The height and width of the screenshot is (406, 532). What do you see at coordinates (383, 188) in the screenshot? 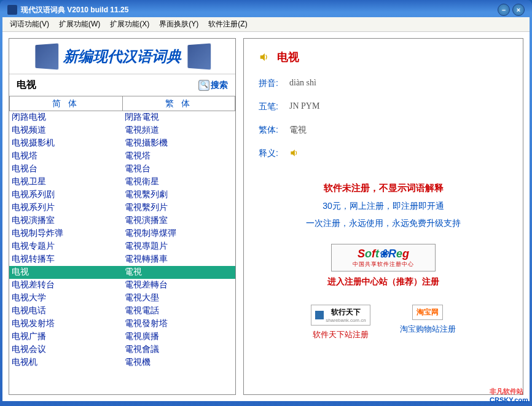
I see `notice-headline: 软件未注册，不显示词语解释` at bounding box center [383, 188].